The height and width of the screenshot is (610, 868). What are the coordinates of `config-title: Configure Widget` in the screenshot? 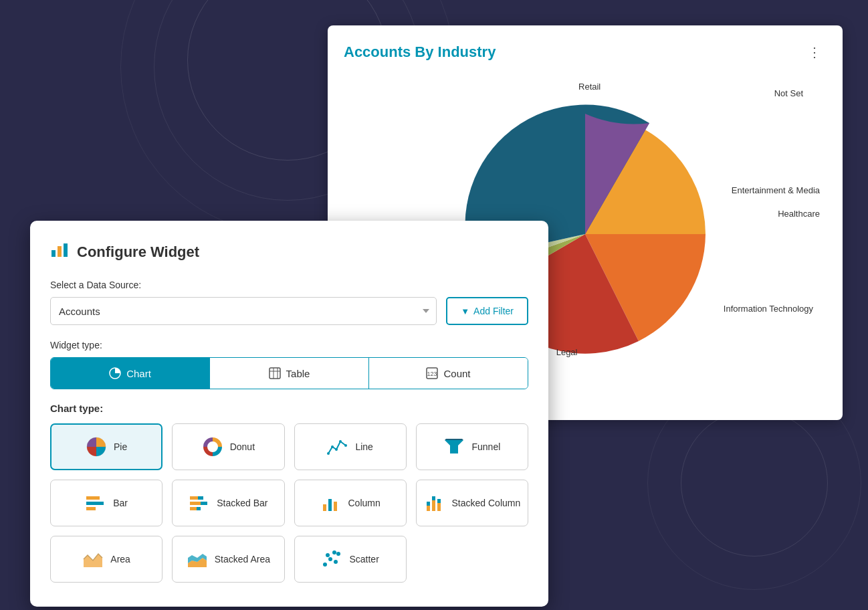 It's located at (138, 252).